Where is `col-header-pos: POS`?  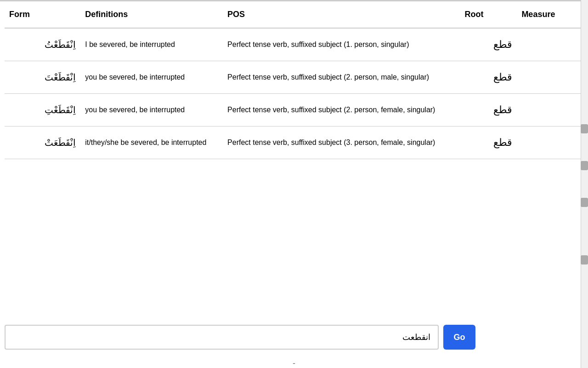 col-header-pos: POS is located at coordinates (341, 15).